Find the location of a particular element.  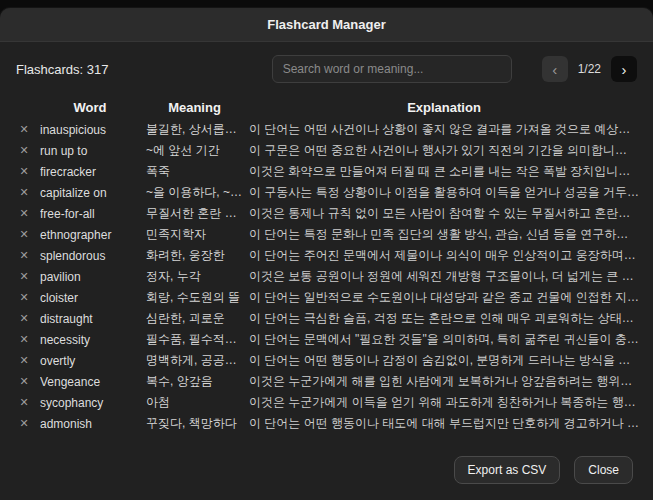

explanation-cell: 이 구문은 어떤 중요한 사건이나 행사가 있기 직전의 기간을 의미합니다. … is located at coordinates (444, 150).